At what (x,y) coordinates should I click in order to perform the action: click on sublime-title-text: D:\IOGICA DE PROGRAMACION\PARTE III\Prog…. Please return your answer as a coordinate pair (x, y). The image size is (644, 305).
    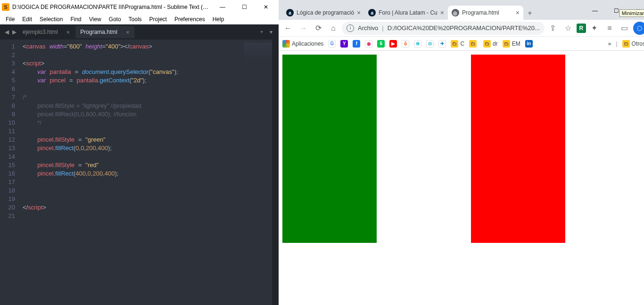
    Looking at the image, I should click on (112, 7).